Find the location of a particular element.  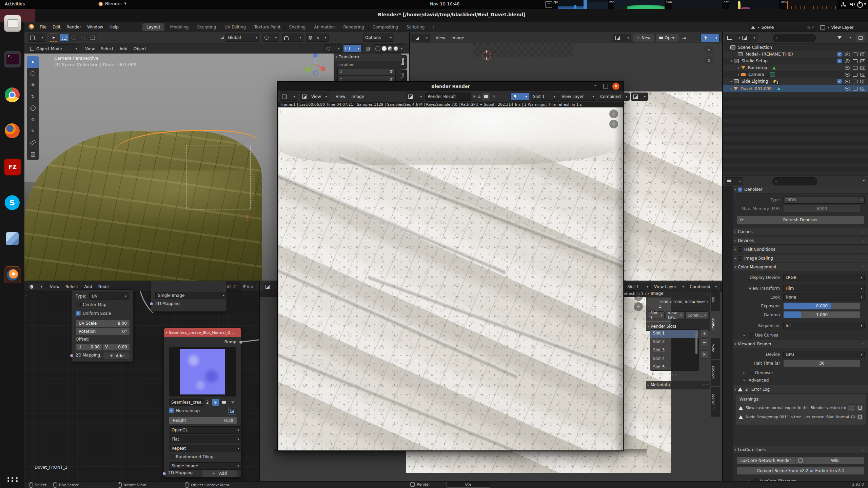

workspace-tab-scripting: Scripting is located at coordinates (415, 27).